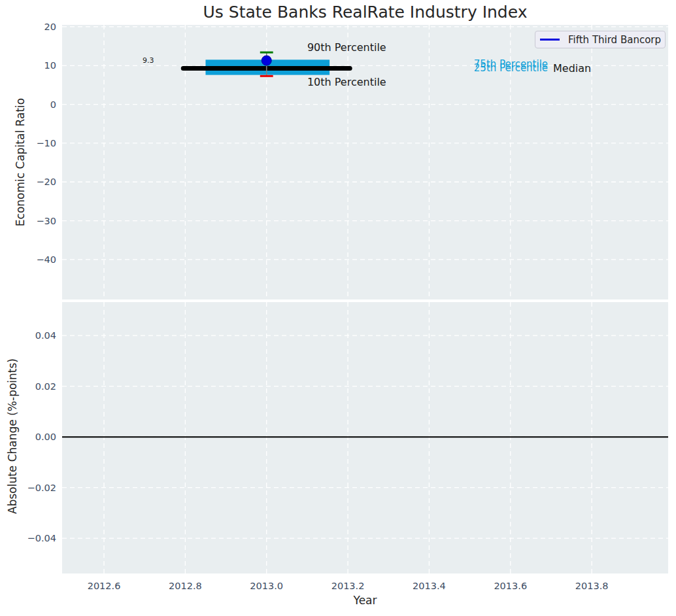 The height and width of the screenshot is (616, 676). What do you see at coordinates (28, 488) in the screenshot?
I see `y-tick-label: −0.02` at bounding box center [28, 488].